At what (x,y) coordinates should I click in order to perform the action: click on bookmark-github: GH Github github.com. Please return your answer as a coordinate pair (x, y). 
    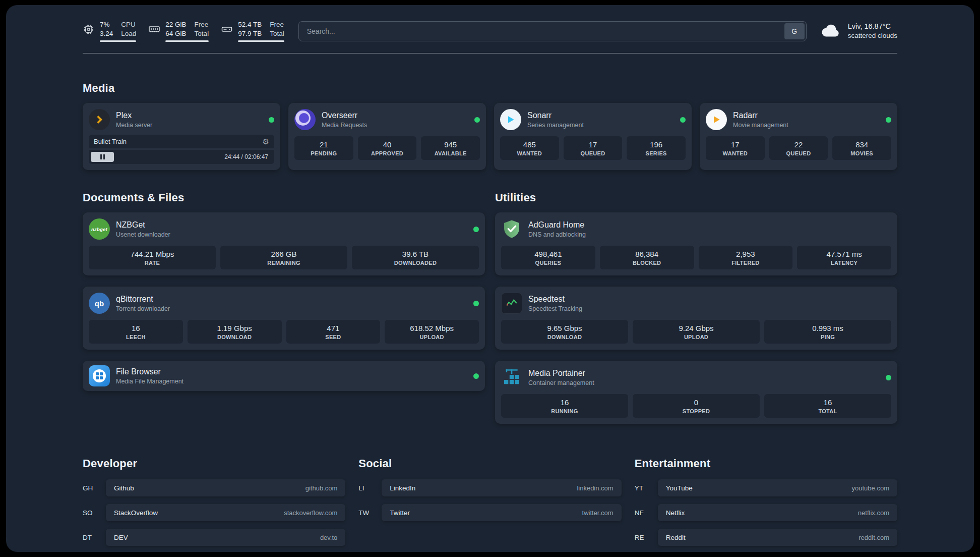
    Looking at the image, I should click on (214, 488).